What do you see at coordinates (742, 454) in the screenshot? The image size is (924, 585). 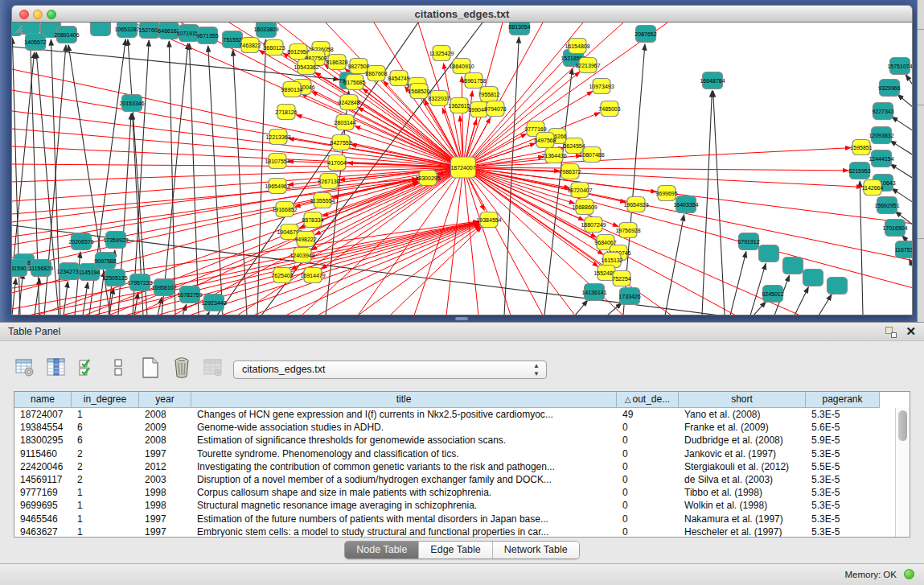 I see `cell-short: Jankovic et al. (1997)` at bounding box center [742, 454].